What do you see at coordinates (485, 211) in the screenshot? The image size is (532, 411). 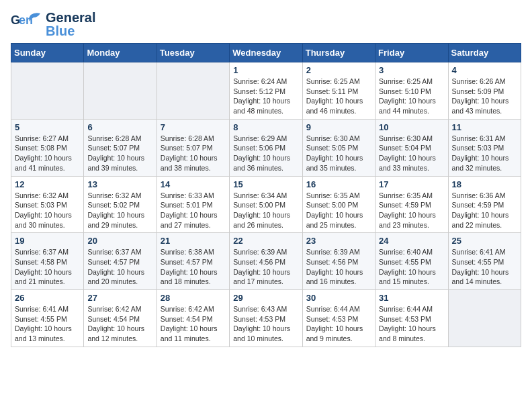 I see `cell-info: Sunrise: 6:36 AM Sunset: 4:59 PM Dayligh…` at bounding box center [485, 211].